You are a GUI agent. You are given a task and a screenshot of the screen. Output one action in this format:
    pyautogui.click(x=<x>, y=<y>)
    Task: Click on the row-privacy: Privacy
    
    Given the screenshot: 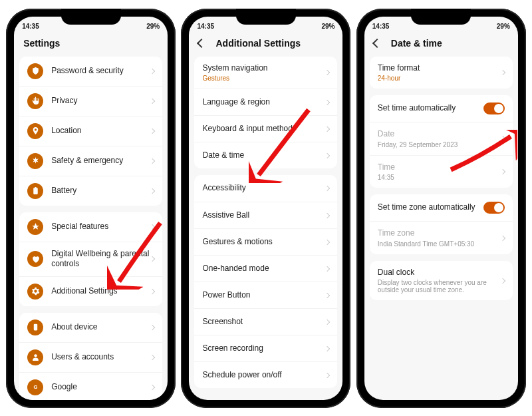 What is the action you would take?
    pyautogui.click(x=90, y=101)
    